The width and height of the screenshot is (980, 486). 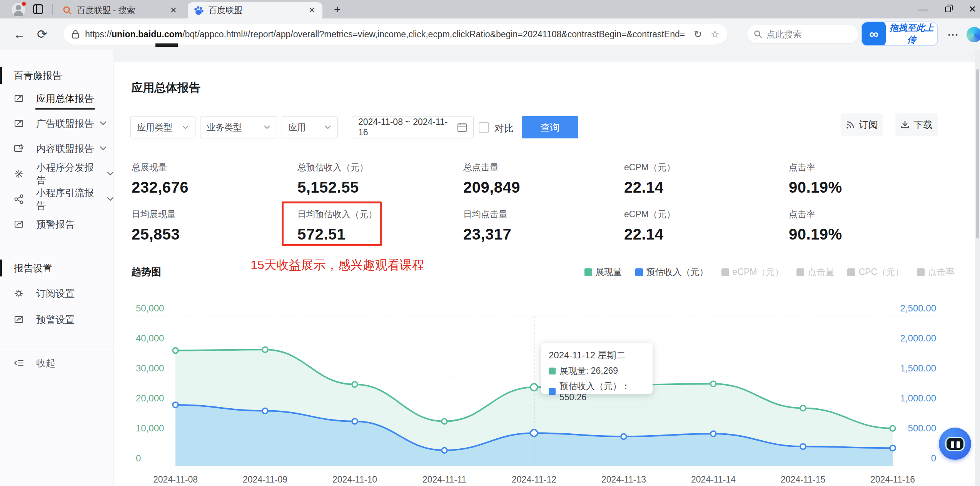 I want to click on legend-item: eCPM（元）, so click(x=753, y=272).